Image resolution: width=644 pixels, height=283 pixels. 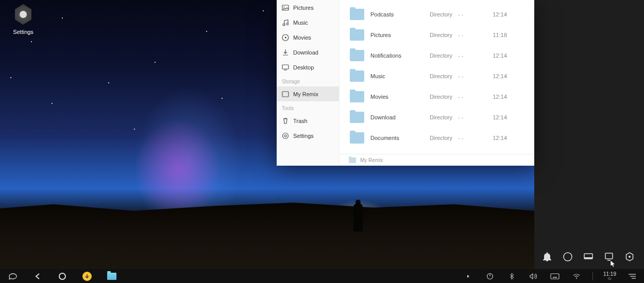 What do you see at coordinates (437, 97) in the screenshot?
I see `file-row: Movies Directory - - 12:14` at bounding box center [437, 97].